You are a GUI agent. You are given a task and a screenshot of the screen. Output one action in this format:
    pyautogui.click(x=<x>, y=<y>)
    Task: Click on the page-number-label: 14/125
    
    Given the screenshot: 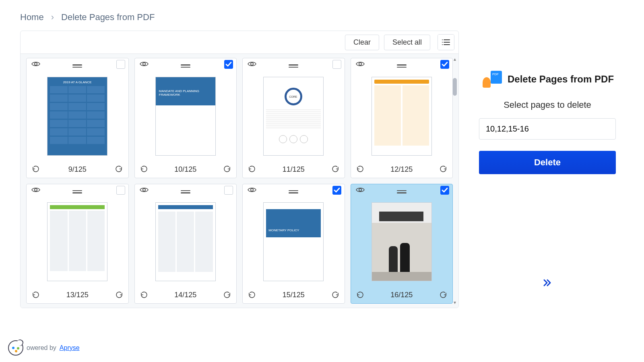 What is the action you would take?
    pyautogui.click(x=185, y=295)
    